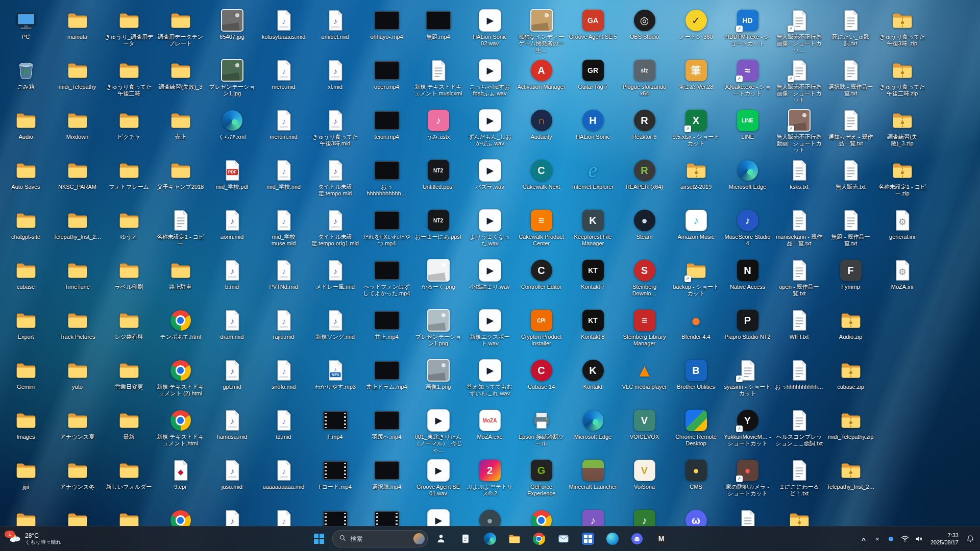  Describe the element at coordinates (696, 181) in the screenshot. I see `desktop-icon: airset2-2019` at that location.